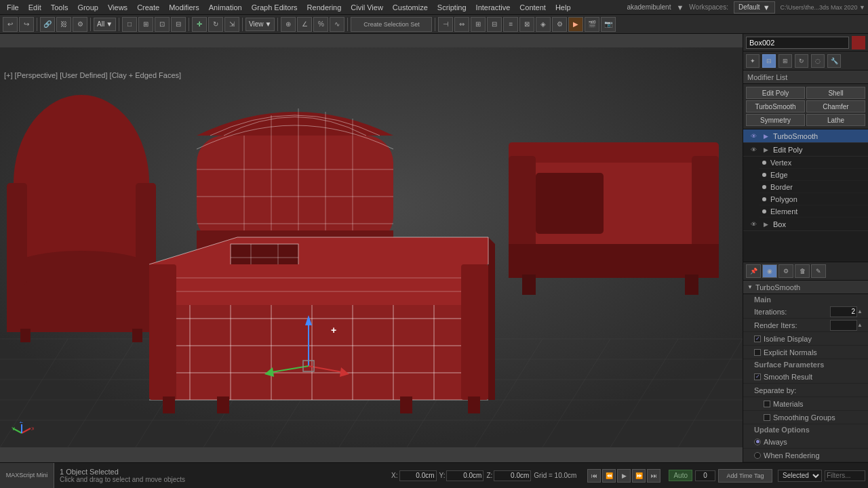 This screenshot has height=488, width=868. Describe the element at coordinates (757, 339) in the screenshot. I see `isoline-checkbox: ✓` at that location.